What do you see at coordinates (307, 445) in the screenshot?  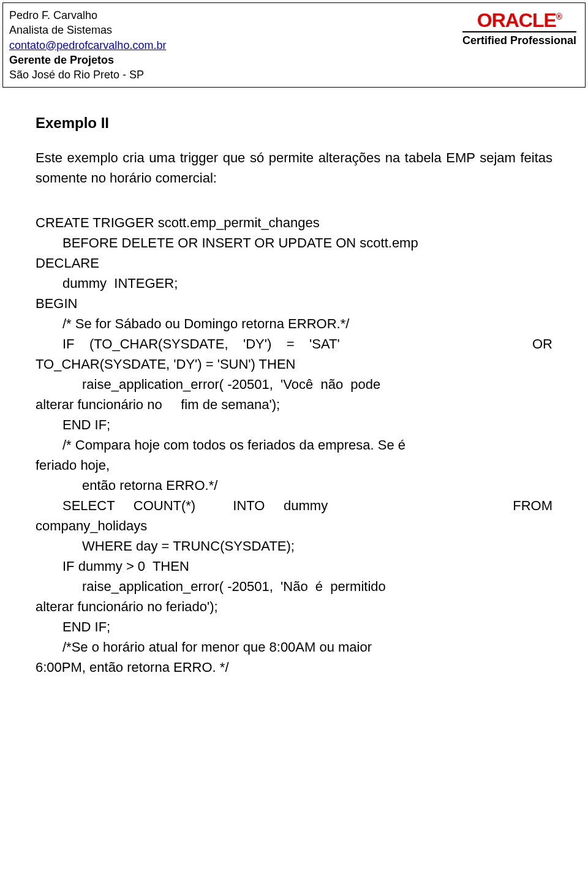 I see `code-line: /* Compara hoje com todos os feriados da…` at bounding box center [307, 445].